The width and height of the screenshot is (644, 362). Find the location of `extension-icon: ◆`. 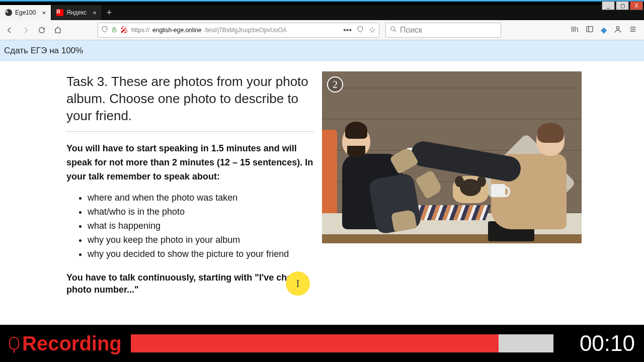

extension-icon: ◆ is located at coordinates (604, 30).